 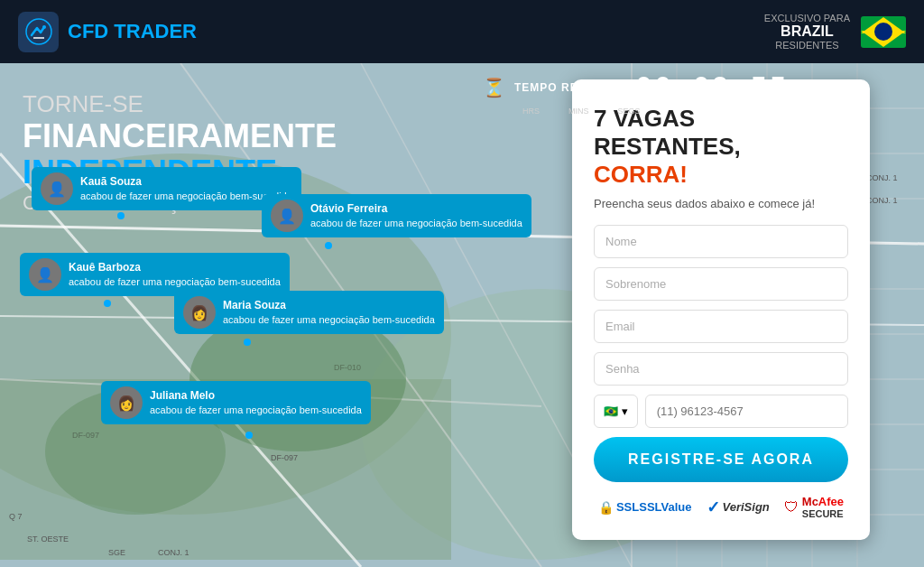 What do you see at coordinates (462, 32) in the screenshot?
I see `header: CFD TRADER EXCLUSIVO PARA BRAZIL RESIDEN…` at bounding box center [462, 32].